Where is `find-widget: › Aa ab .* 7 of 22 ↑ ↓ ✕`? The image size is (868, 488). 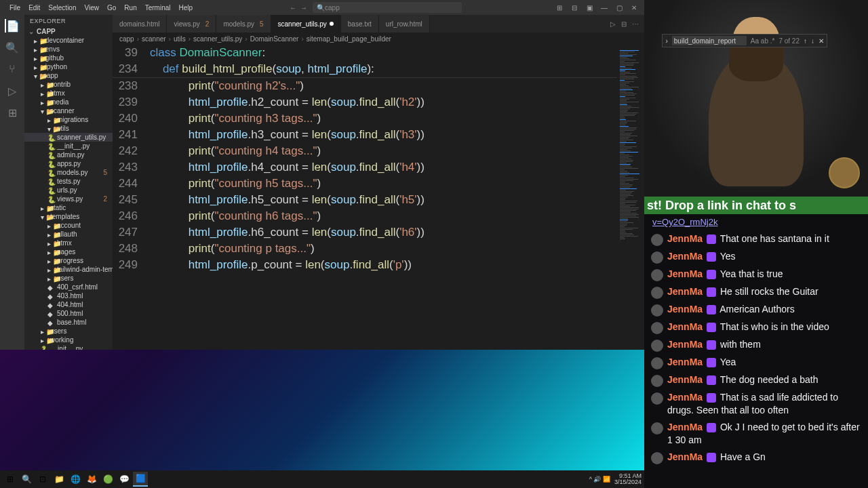 find-widget: › Aa ab .* 7 of 22 ↑ ↓ ✕ is located at coordinates (745, 41).